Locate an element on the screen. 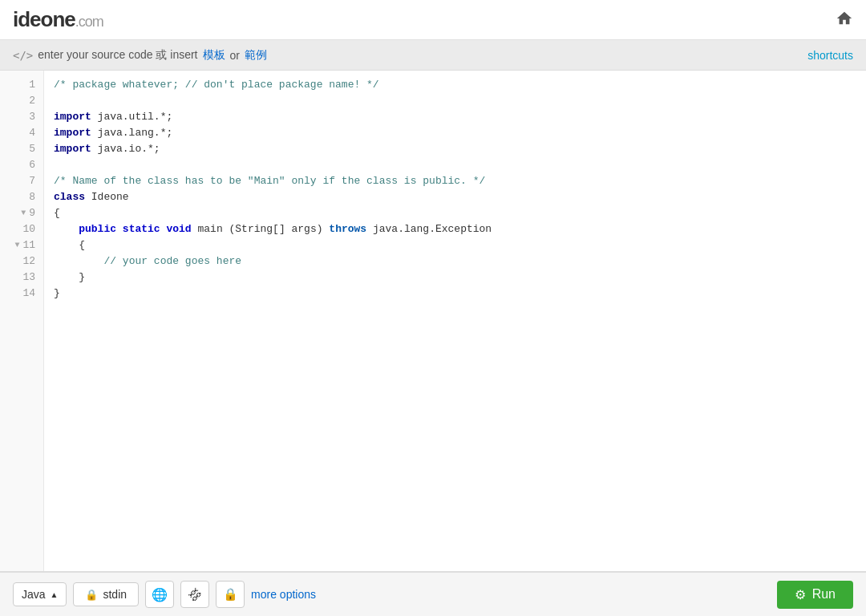 Image resolution: width=866 pixels, height=616 pixels. more-options-link: more options is located at coordinates (284, 594).